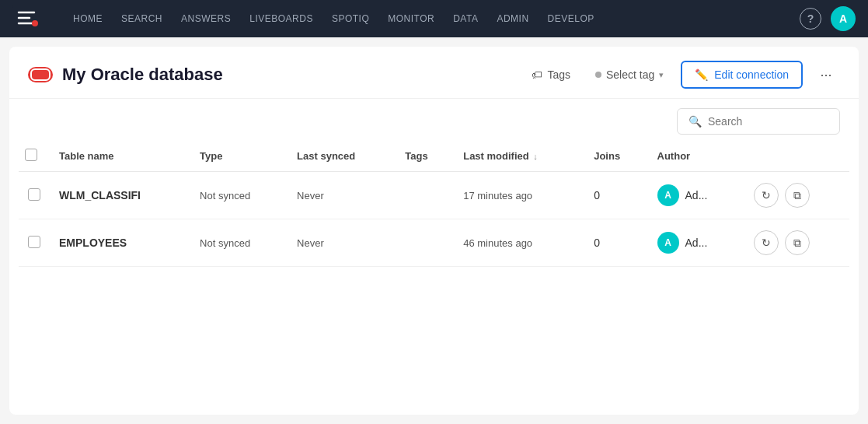 The height and width of the screenshot is (424, 868). Describe the element at coordinates (434, 120) in the screenshot. I see `search-area: 🔍` at that location.